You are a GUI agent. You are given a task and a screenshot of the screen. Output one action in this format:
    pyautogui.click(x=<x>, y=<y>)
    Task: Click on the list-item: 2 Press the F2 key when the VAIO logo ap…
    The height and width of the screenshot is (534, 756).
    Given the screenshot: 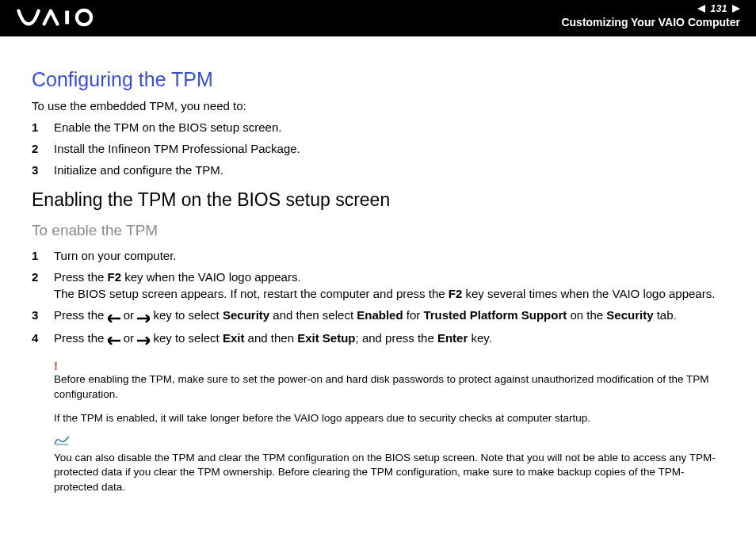 What is the action you would take?
    pyautogui.click(x=378, y=285)
    